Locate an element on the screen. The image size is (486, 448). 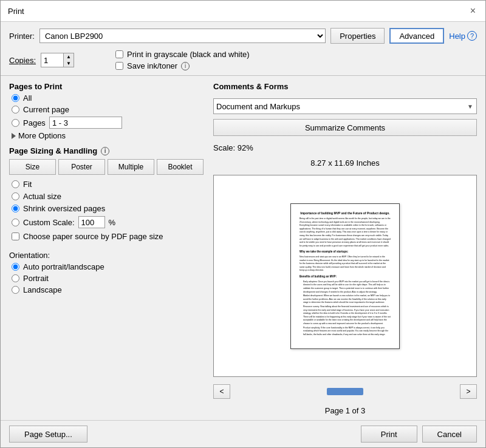
portrait-radio is located at coordinates (16, 278).